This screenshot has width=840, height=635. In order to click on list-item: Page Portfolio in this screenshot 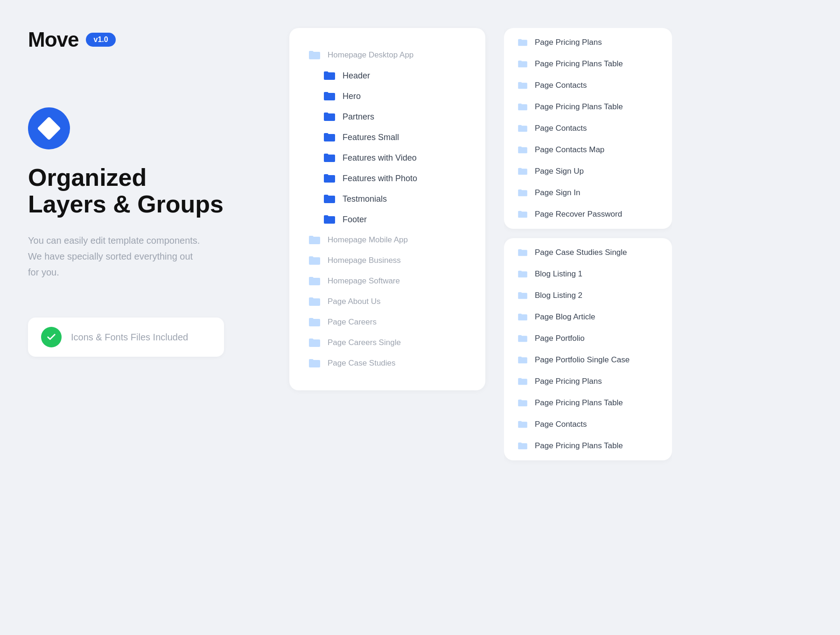, I will do `click(588, 339)`.